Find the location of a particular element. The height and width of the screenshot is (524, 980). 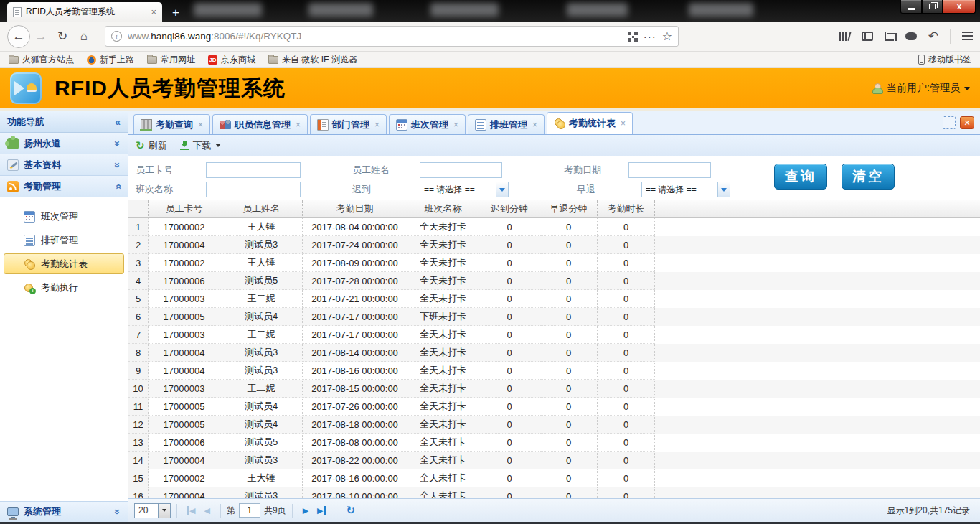

late-select: == 请选择 == is located at coordinates (464, 190).